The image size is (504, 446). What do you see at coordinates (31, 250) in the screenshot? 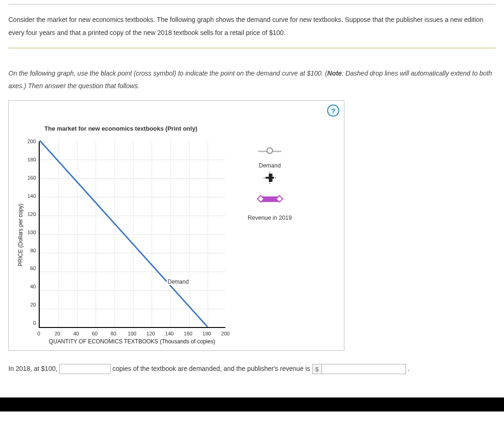
I see `y-tick: 80` at bounding box center [31, 250].